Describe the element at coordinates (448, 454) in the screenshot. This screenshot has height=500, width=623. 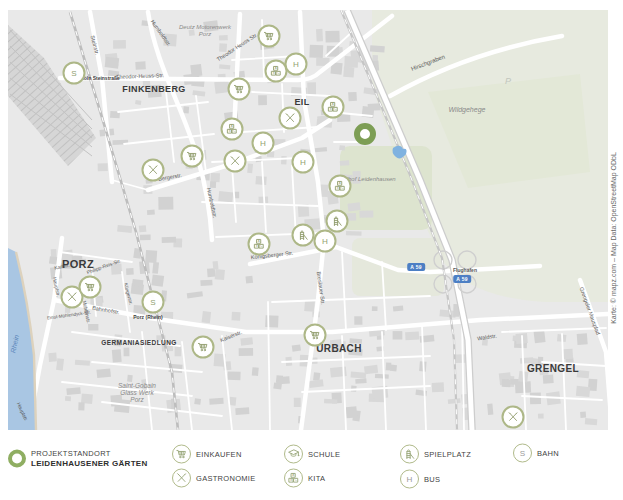
I see `legend-label: SPIELPLATZ` at that location.